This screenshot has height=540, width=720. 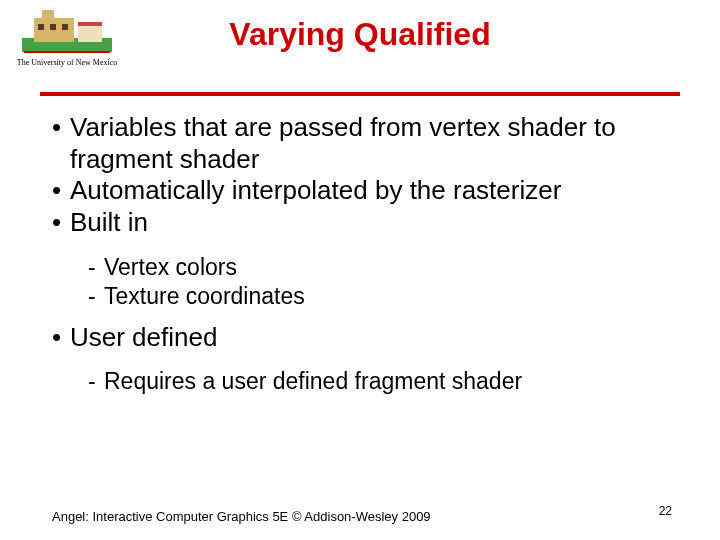 What do you see at coordinates (360, 34) in the screenshot?
I see `slide-title: Varying Qualified` at bounding box center [360, 34].